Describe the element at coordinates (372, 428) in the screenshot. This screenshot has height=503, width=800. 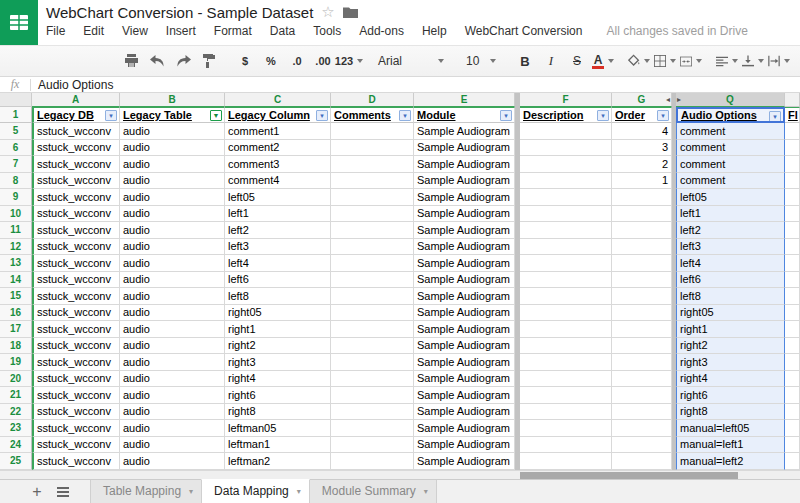
I see `cell-d23` at that location.